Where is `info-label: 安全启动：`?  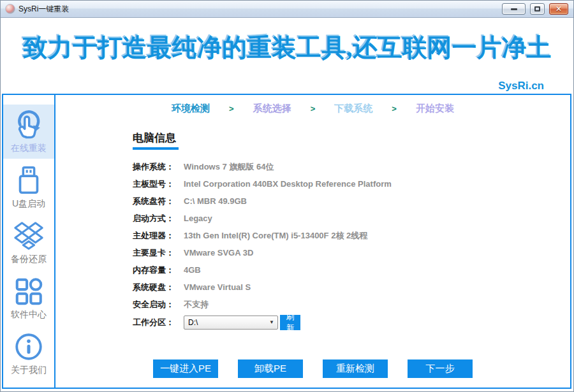
info-label: 安全启动： is located at coordinates (158, 305).